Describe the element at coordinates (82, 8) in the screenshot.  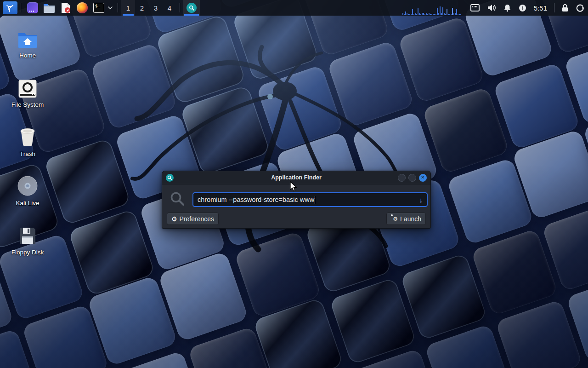
I see `launcher-firefox` at that location.